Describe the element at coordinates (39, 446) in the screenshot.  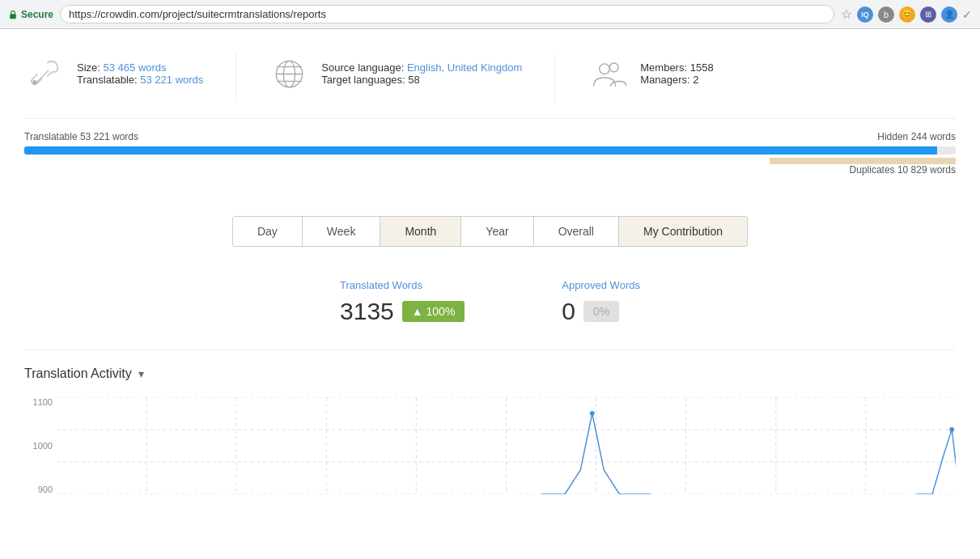
I see `y-label-1000: 1000` at that location.